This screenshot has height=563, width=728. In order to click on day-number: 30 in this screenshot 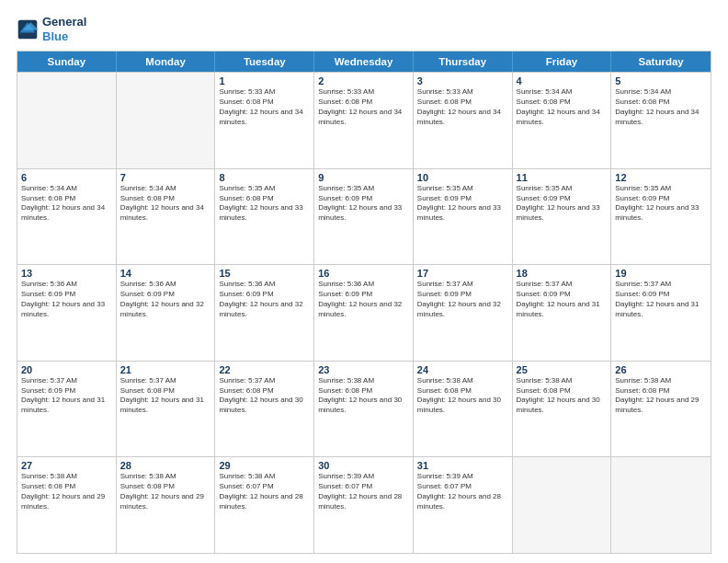, I will do `click(364, 465)`.